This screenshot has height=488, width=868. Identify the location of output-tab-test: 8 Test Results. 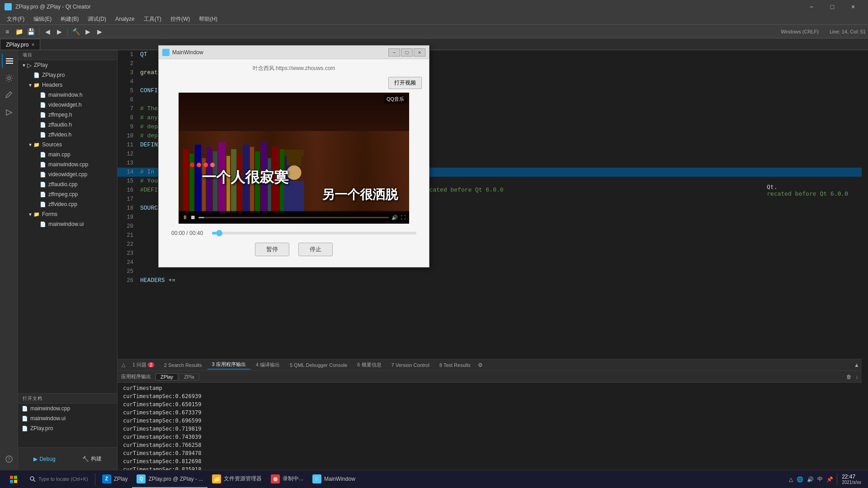
(455, 365).